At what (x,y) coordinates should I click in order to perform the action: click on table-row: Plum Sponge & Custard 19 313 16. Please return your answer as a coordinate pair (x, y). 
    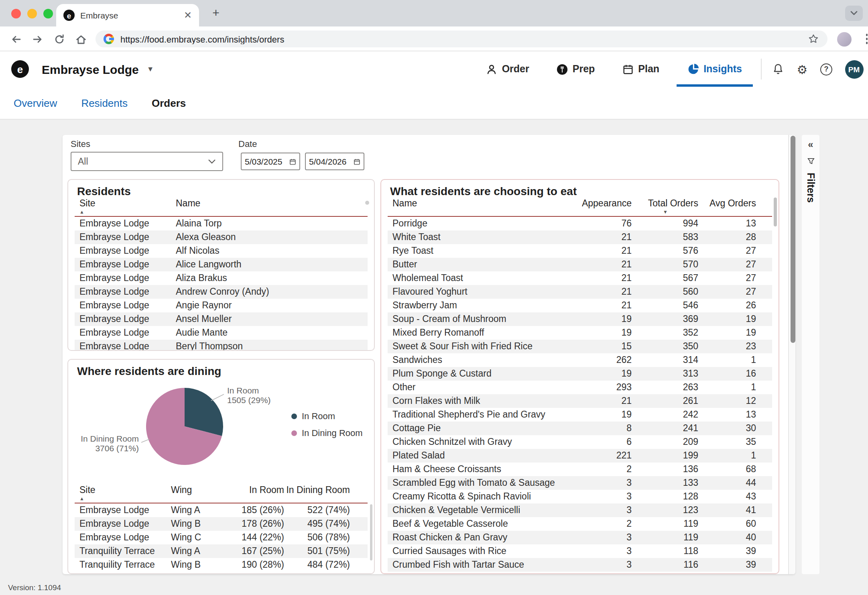
    Looking at the image, I should click on (580, 374).